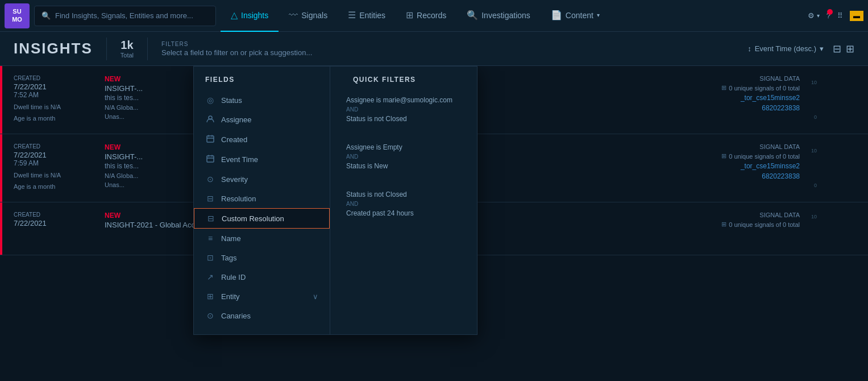 The image size is (868, 381). I want to click on terminal-button: ▬, so click(857, 16).